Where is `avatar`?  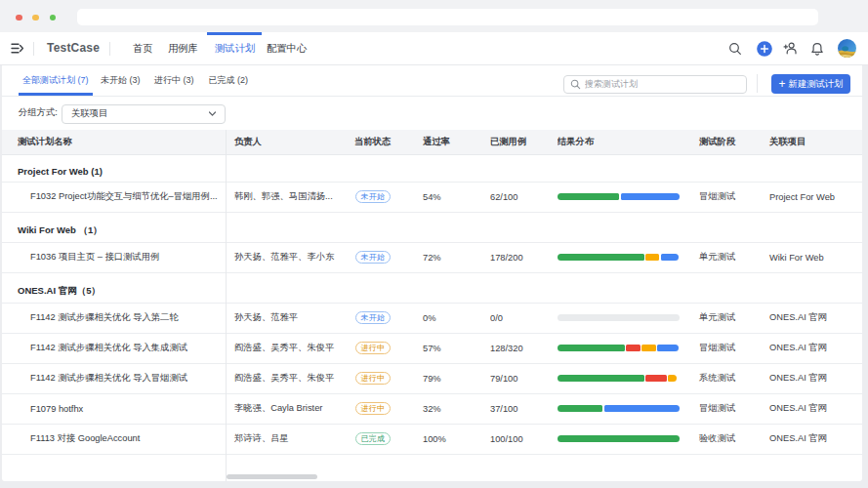
avatar is located at coordinates (847, 49).